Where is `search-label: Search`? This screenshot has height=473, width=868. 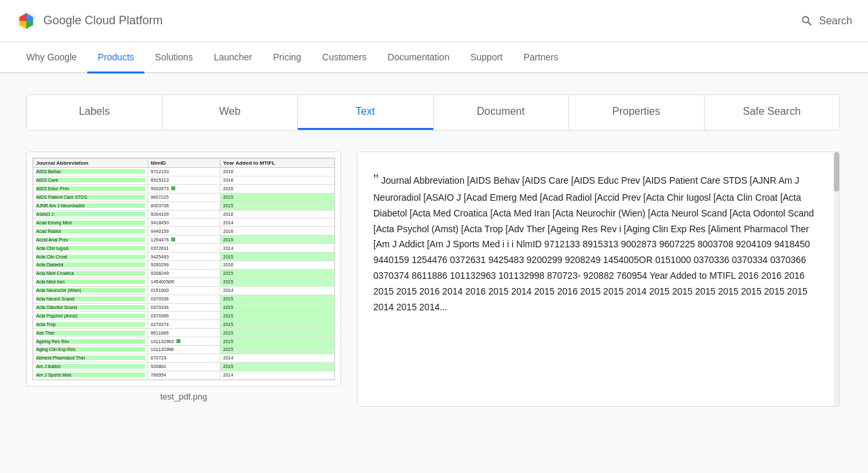
search-label: Search is located at coordinates (836, 21).